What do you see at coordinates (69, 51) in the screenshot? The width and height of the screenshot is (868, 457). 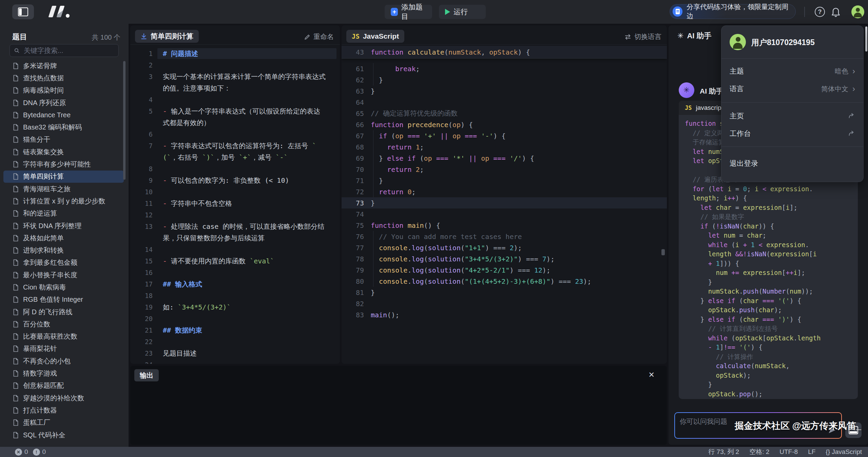 I see `search-input` at bounding box center [69, 51].